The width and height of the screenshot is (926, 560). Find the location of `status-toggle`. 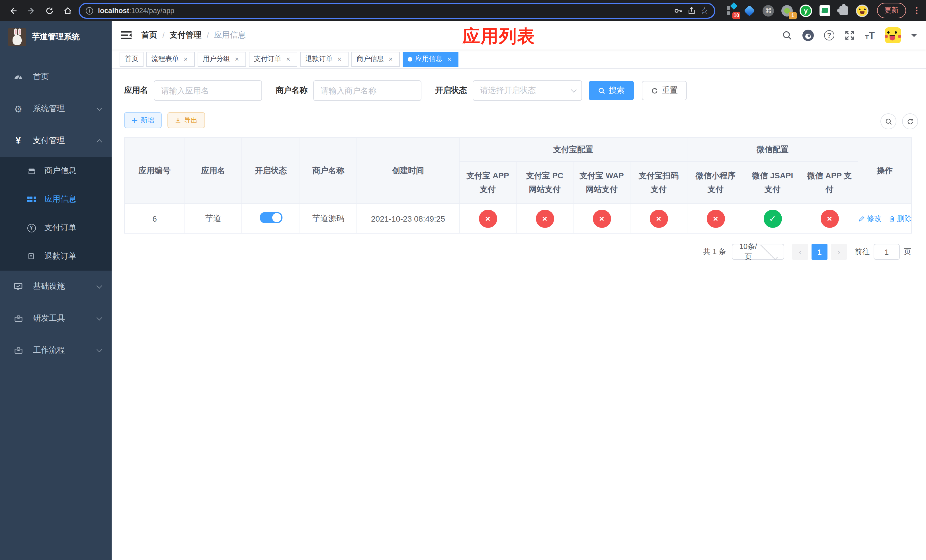

status-toggle is located at coordinates (271, 218).